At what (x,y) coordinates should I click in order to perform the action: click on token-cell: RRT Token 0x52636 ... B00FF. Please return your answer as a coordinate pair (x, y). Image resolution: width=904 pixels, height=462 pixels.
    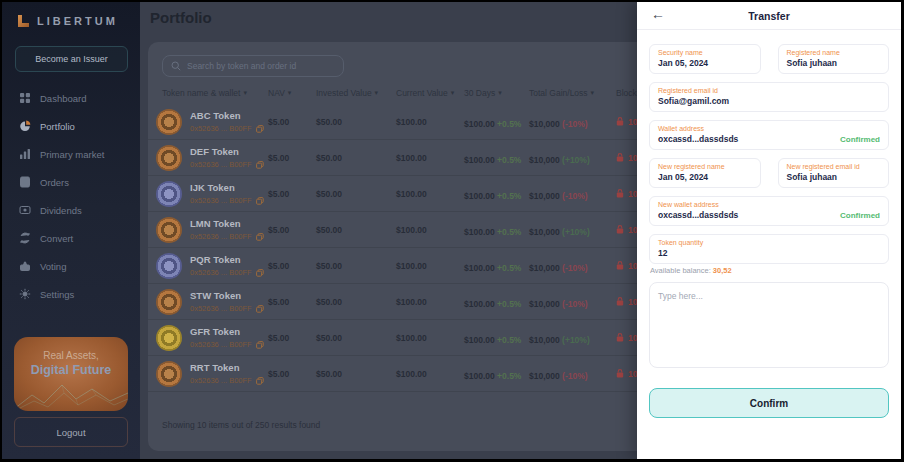
    Looking at the image, I should click on (212, 374).